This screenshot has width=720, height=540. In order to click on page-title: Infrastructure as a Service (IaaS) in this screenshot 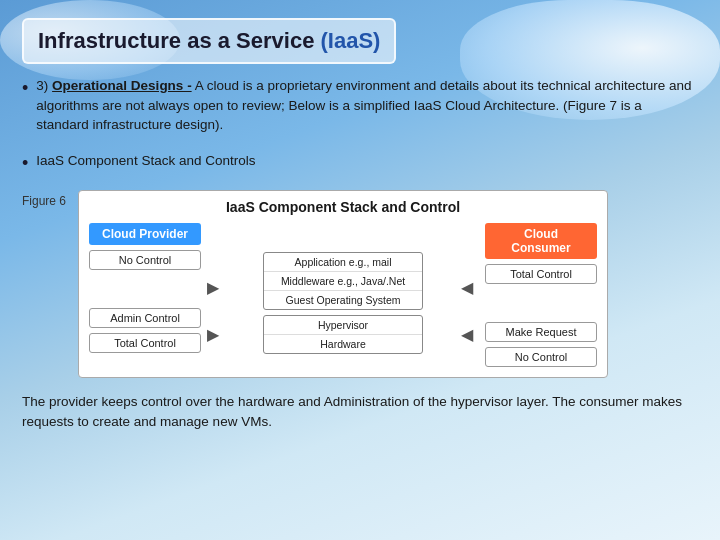, I will do `click(209, 40)`.